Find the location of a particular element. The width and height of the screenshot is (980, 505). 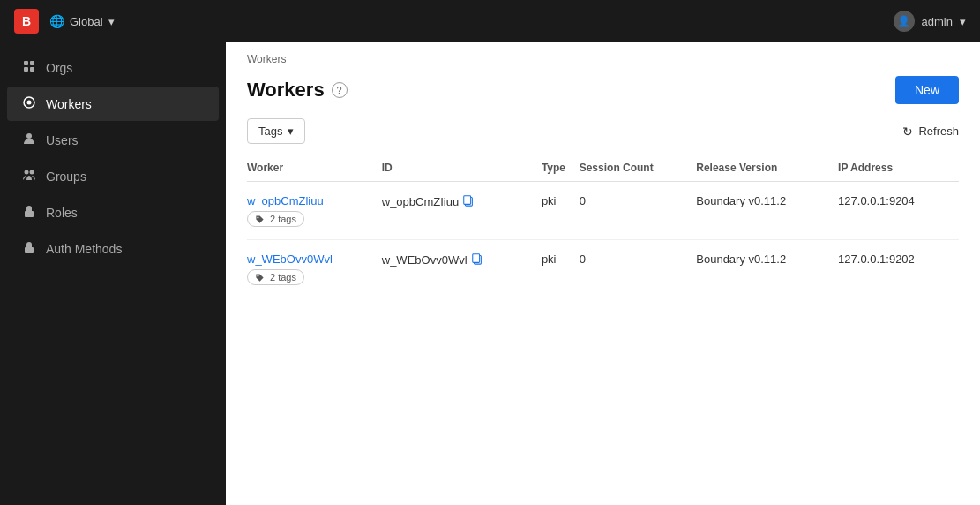

topnav: B 🌐 Global ▾ 👤 admin ▾ is located at coordinates (490, 21).